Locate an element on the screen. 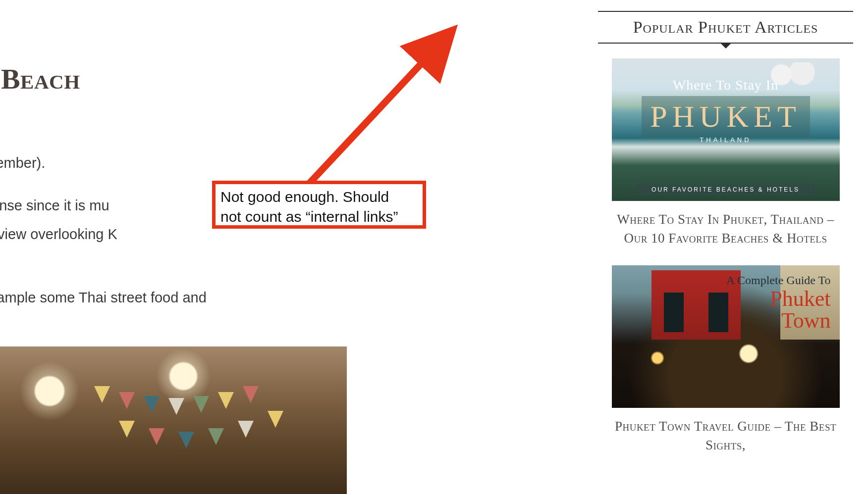 The width and height of the screenshot is (868, 494). annotation-line-1: Not good enough. Should is located at coordinates (305, 197).